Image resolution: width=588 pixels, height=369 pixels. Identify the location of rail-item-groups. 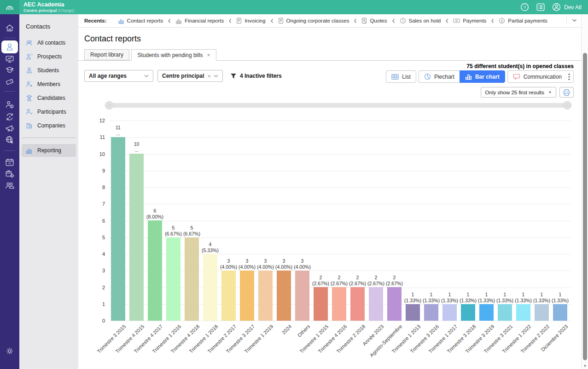
(10, 185).